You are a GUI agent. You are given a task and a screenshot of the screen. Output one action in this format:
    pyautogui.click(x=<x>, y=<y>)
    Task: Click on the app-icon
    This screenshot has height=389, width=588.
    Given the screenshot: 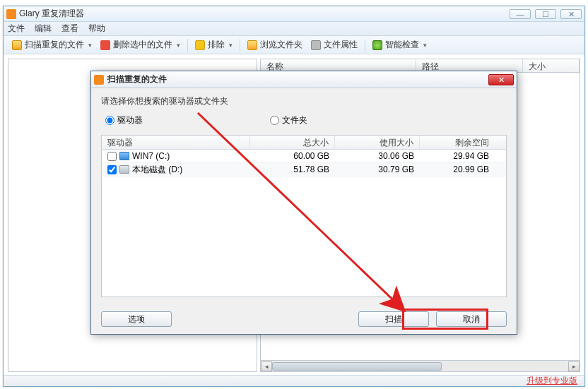 What is the action you would take?
    pyautogui.click(x=11, y=14)
    